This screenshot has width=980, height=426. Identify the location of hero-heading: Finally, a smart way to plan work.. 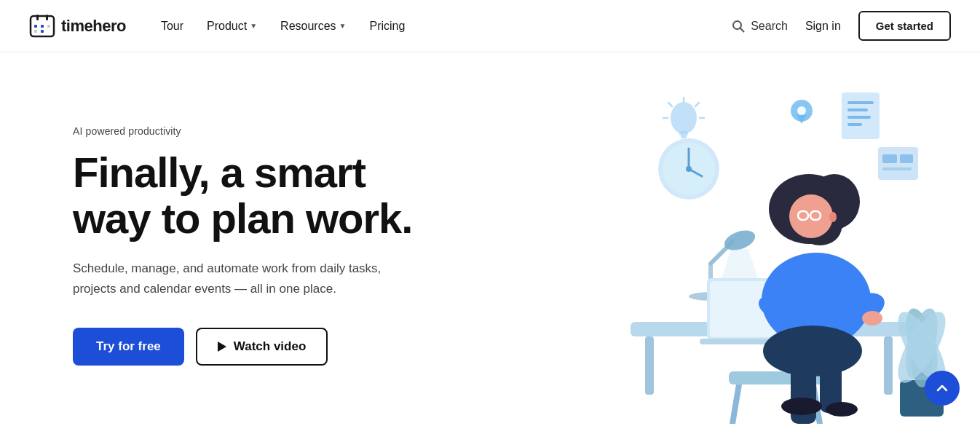
(242, 195).